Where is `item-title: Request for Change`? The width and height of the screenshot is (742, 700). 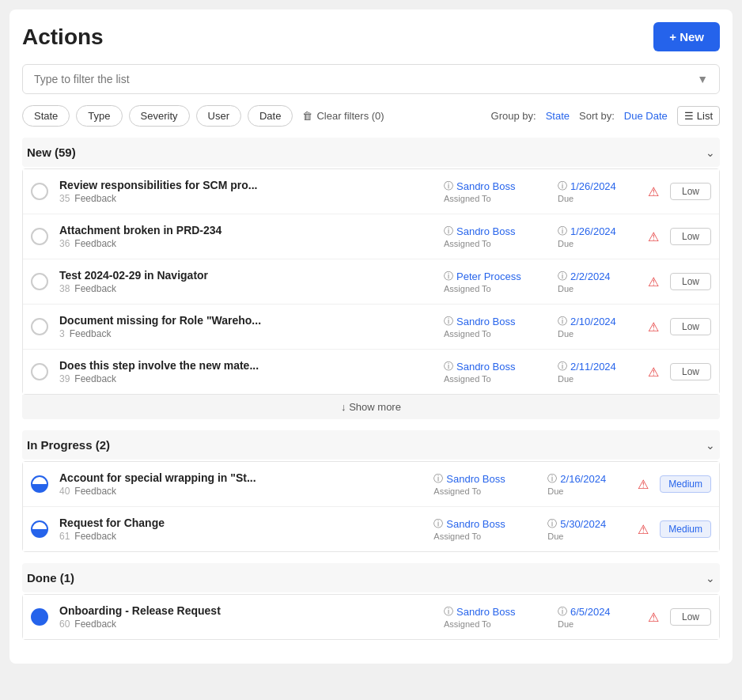
item-title: Request for Change is located at coordinates (240, 523).